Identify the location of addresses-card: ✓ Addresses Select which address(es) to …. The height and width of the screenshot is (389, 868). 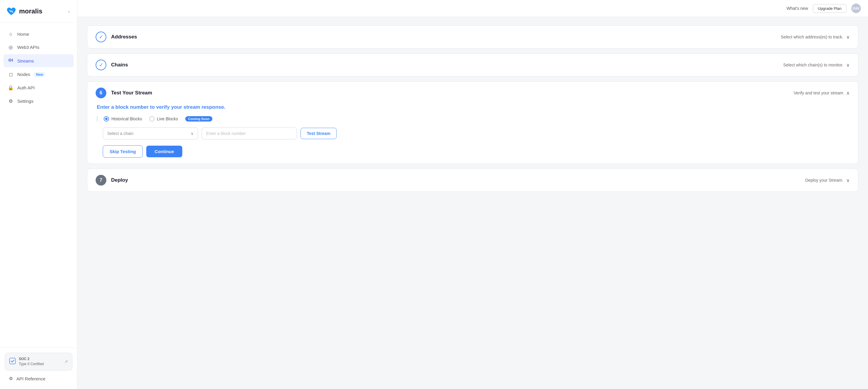
(473, 37).